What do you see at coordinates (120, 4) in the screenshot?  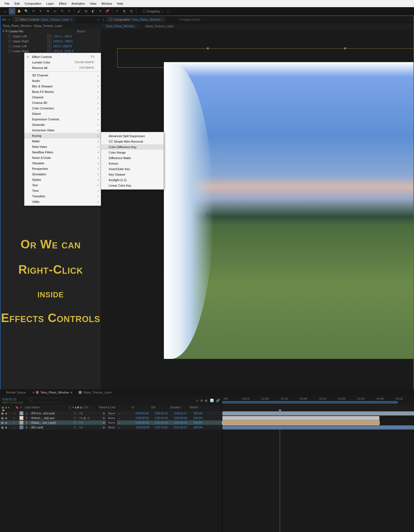 I see `menu-help: Help` at bounding box center [120, 4].